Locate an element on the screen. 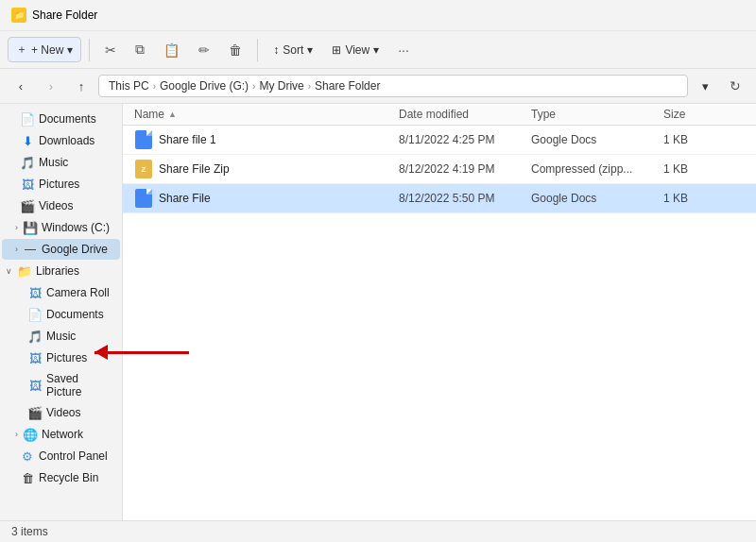 This screenshot has width=756, height=542. pictures2-icon: 🖼 is located at coordinates (35, 358).